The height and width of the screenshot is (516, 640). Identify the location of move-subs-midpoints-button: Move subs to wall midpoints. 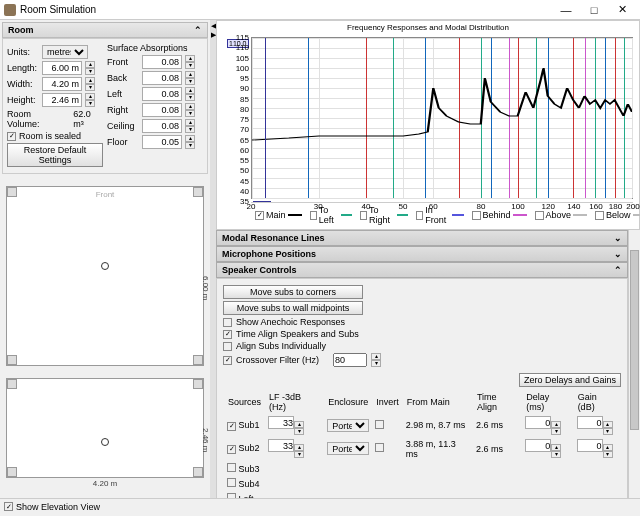
(293, 308).